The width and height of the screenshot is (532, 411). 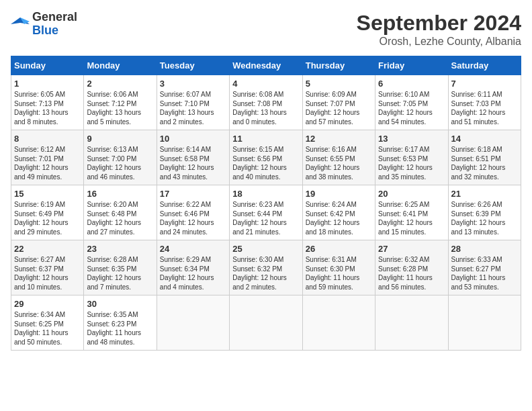 What do you see at coordinates (20, 24) in the screenshot?
I see `logo-bird-icon` at bounding box center [20, 24].